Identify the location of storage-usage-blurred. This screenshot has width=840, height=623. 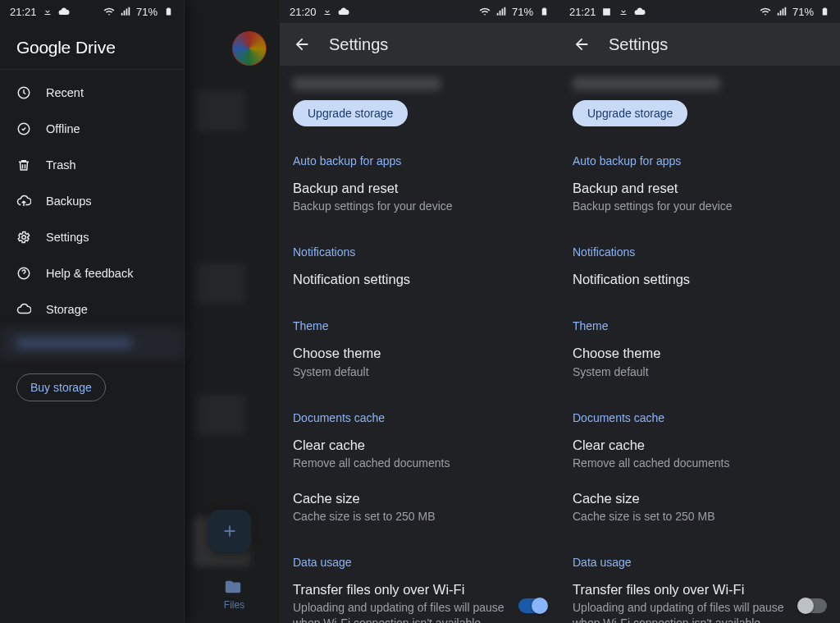
(646, 84).